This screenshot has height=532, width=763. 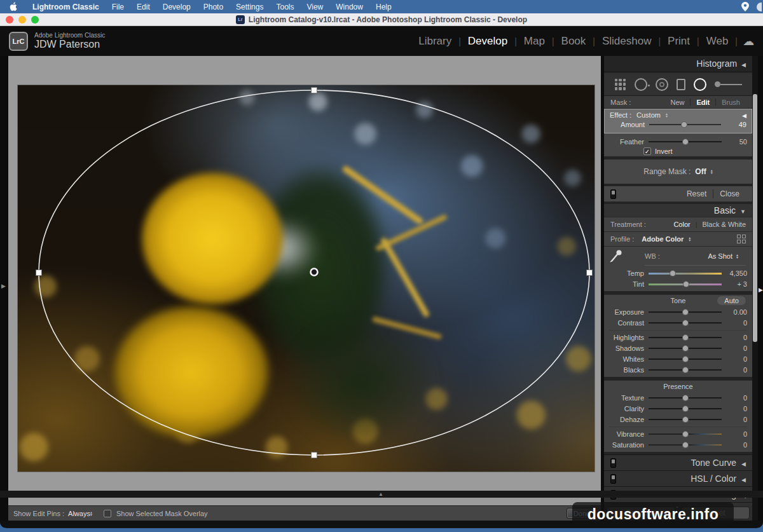 What do you see at coordinates (314, 455) in the screenshot?
I see `ellipse-handle-bottom` at bounding box center [314, 455].